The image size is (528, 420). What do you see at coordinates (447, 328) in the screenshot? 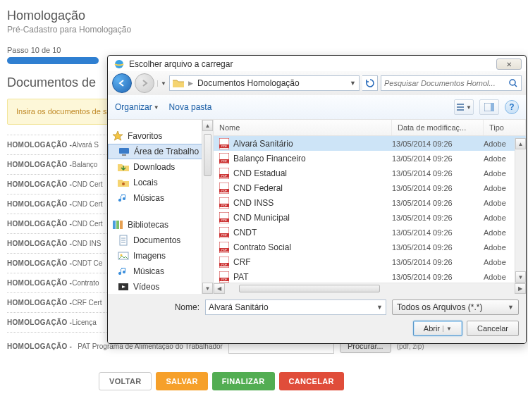
I see `open-dropdown-icon: ▼` at bounding box center [447, 328].